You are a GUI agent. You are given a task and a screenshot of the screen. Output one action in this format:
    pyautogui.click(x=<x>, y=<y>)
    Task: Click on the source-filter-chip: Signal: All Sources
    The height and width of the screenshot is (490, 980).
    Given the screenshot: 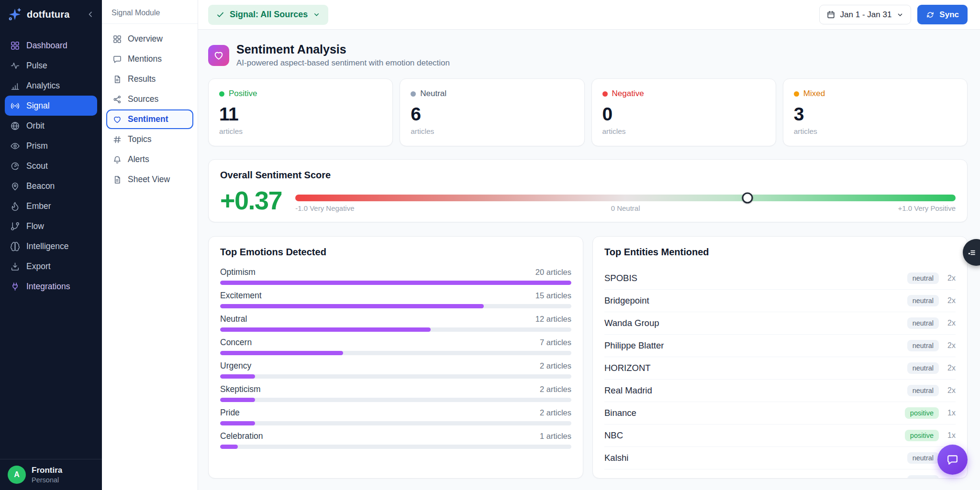 What is the action you would take?
    pyautogui.click(x=268, y=15)
    